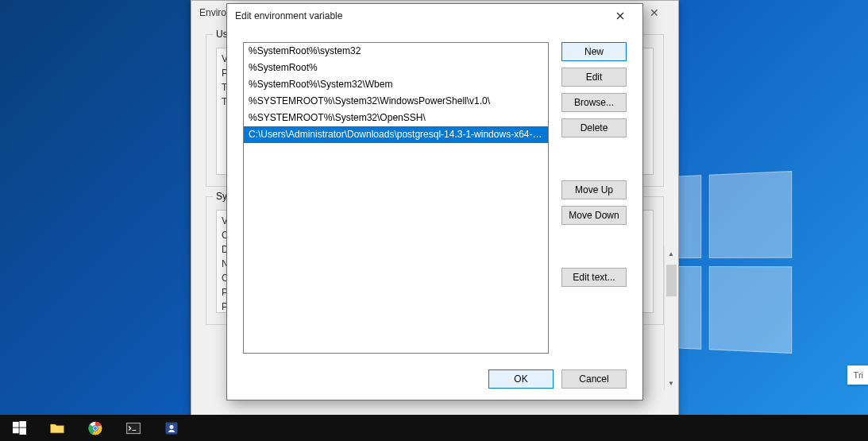 The height and width of the screenshot is (441, 868). Describe the element at coordinates (395, 51) in the screenshot. I see `path-item: %SystemRoot%\system32` at that location.